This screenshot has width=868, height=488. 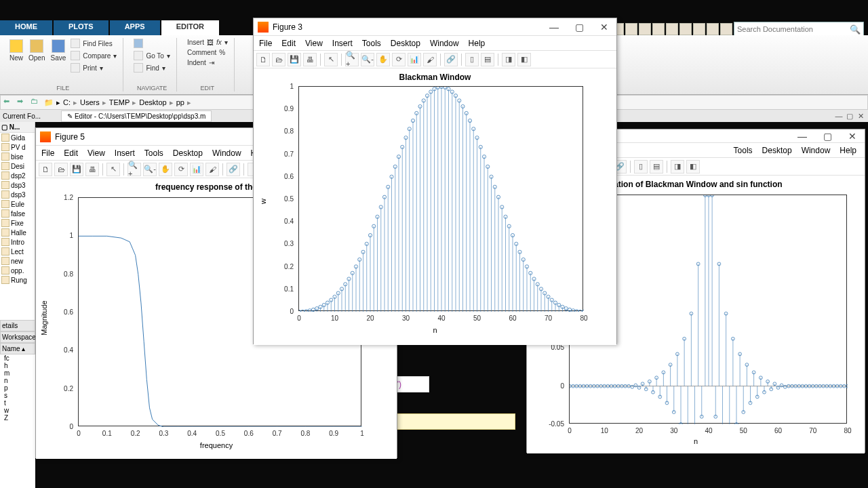 I want to click on tab-home: HOME, so click(x=26, y=28).